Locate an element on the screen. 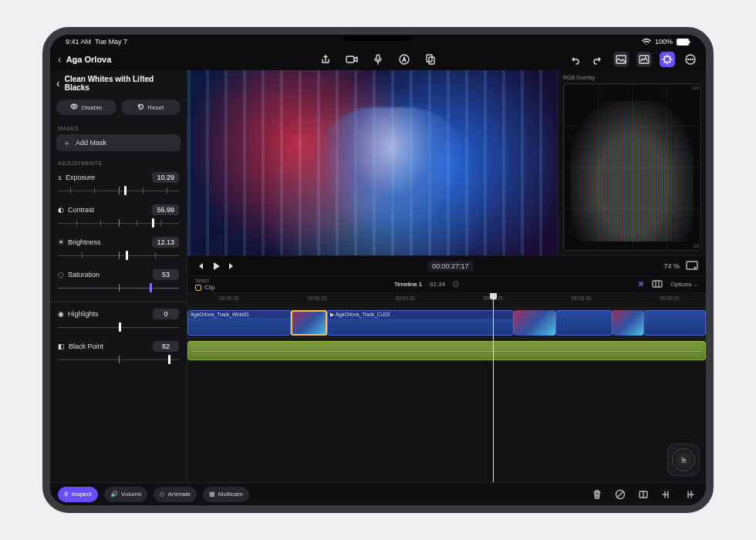 The width and height of the screenshot is (756, 540). audio-track is located at coordinates (447, 350).